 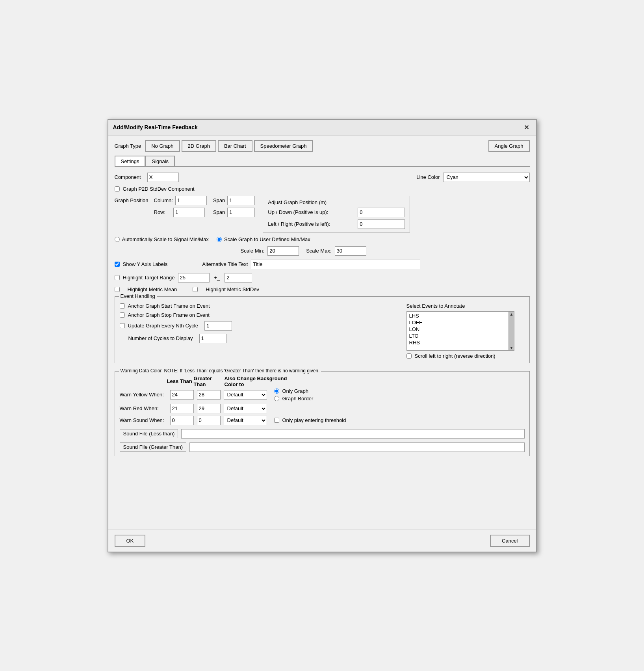 What do you see at coordinates (322, 409) in the screenshot?
I see `warn-red-row: Warn Red When: DefaultRedYellowGreenBlue` at bounding box center [322, 409].